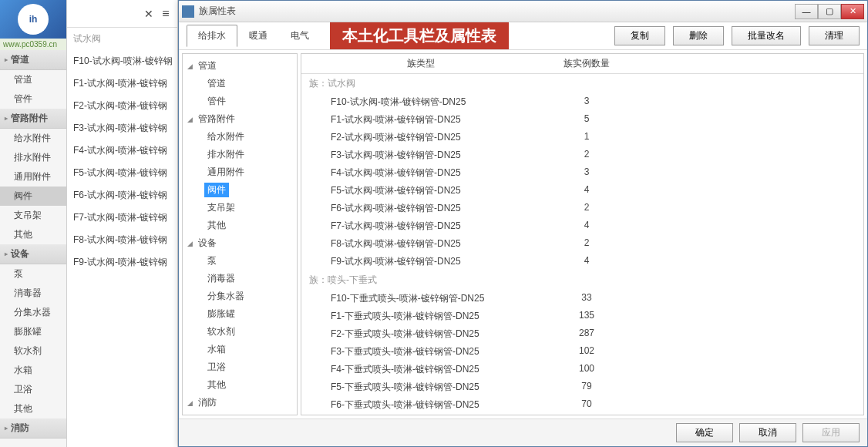 Image resolution: width=868 pixels, height=447 pixels. What do you see at coordinates (853, 12) in the screenshot?
I see `close-button: ✕` at bounding box center [853, 12].